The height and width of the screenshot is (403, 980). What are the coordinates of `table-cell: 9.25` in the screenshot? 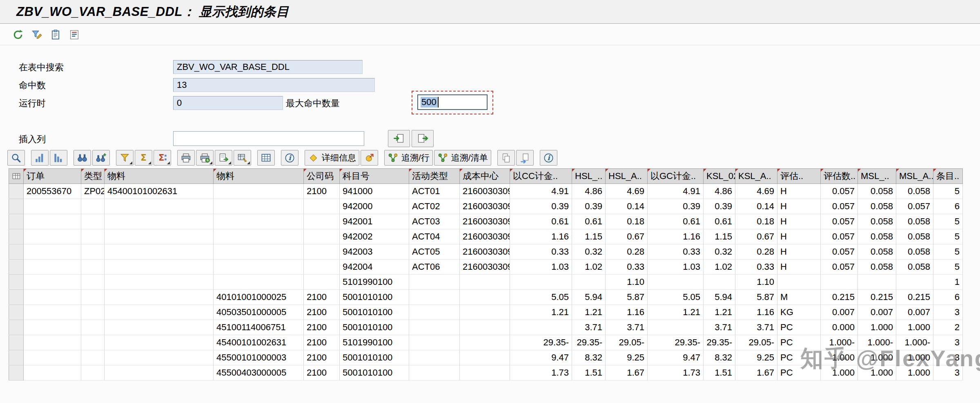 It's located at (626, 358).